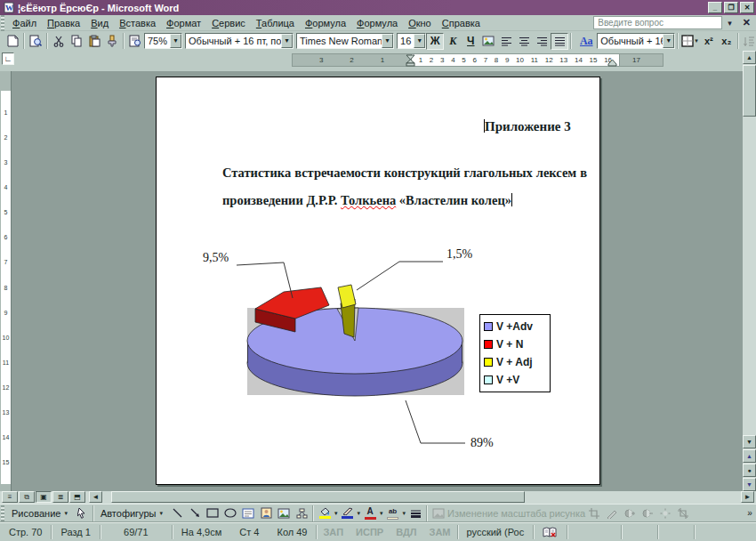 This screenshot has height=541, width=756. What do you see at coordinates (749, 91) in the screenshot?
I see `vertical-scroll-thumb` at bounding box center [749, 91].